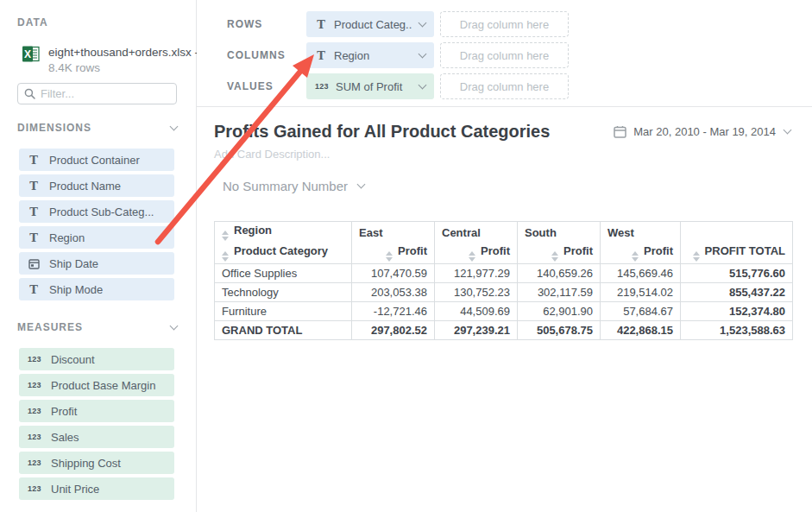  What do you see at coordinates (67, 238) in the screenshot?
I see `dimension-label: Region` at bounding box center [67, 238].